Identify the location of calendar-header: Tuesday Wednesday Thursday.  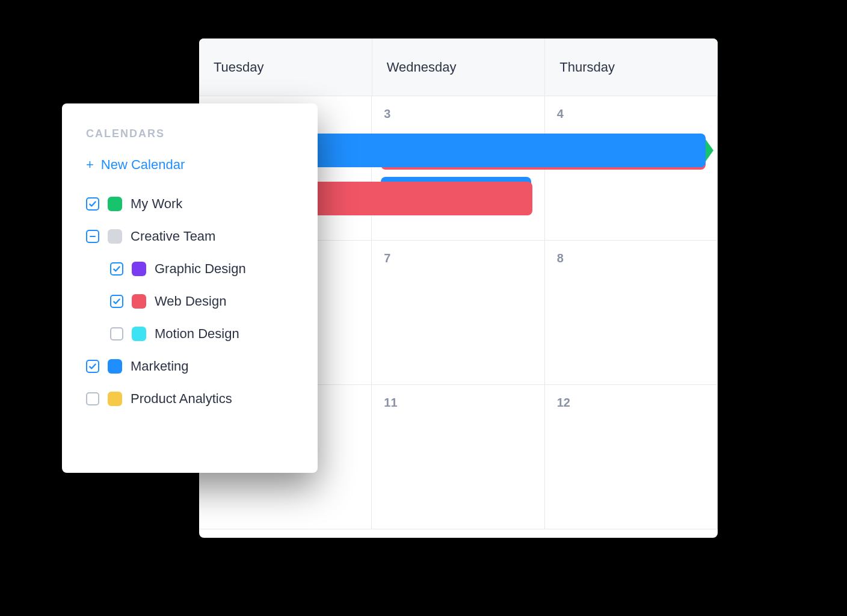
(458, 67).